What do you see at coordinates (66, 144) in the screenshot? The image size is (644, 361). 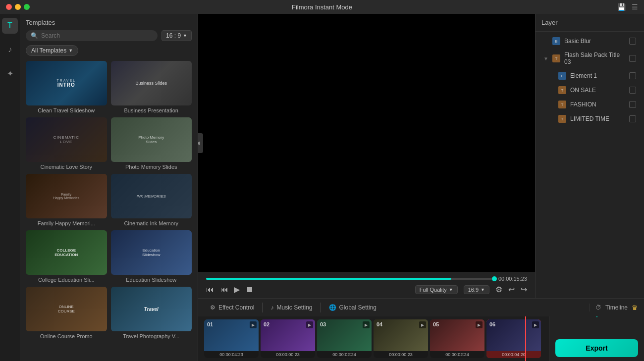 I see `list-item: CINEMATICLOVE Cinematic Love Story` at bounding box center [66, 144].